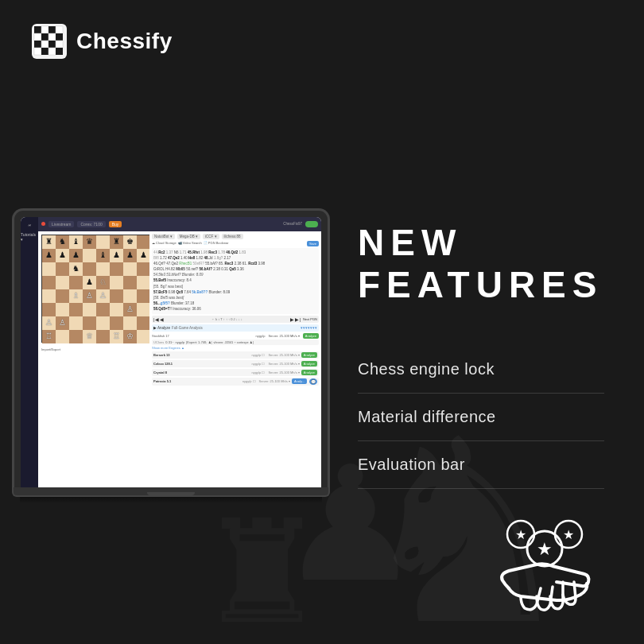 The height and width of the screenshot is (644, 644). Describe the element at coordinates (89, 283) in the screenshot. I see `cell-3-3: ♟` at that location.